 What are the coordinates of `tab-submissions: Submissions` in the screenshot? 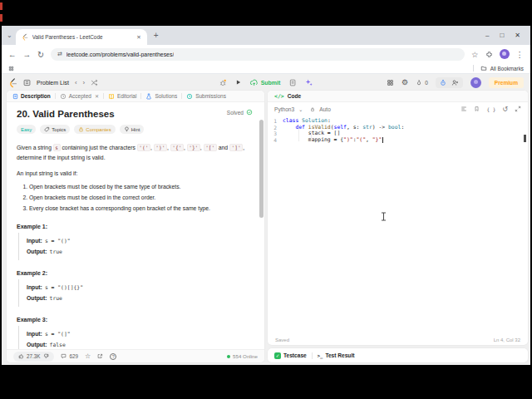 It's located at (206, 96).